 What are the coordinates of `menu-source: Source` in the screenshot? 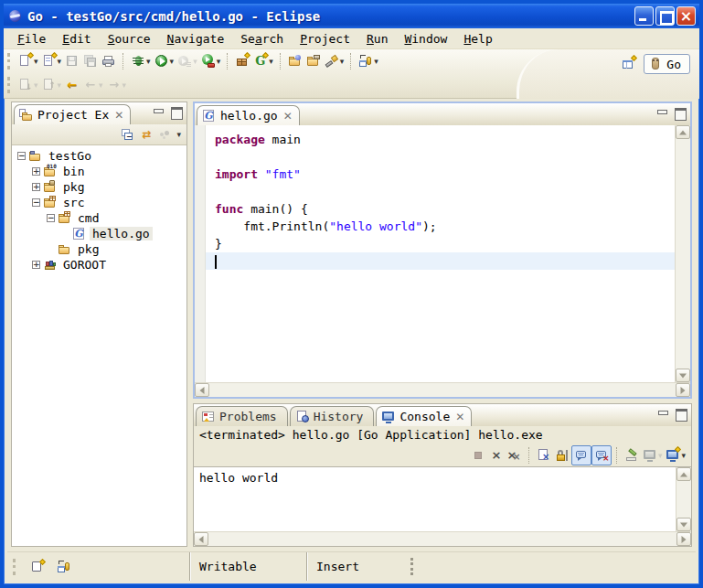 It's located at (130, 38).